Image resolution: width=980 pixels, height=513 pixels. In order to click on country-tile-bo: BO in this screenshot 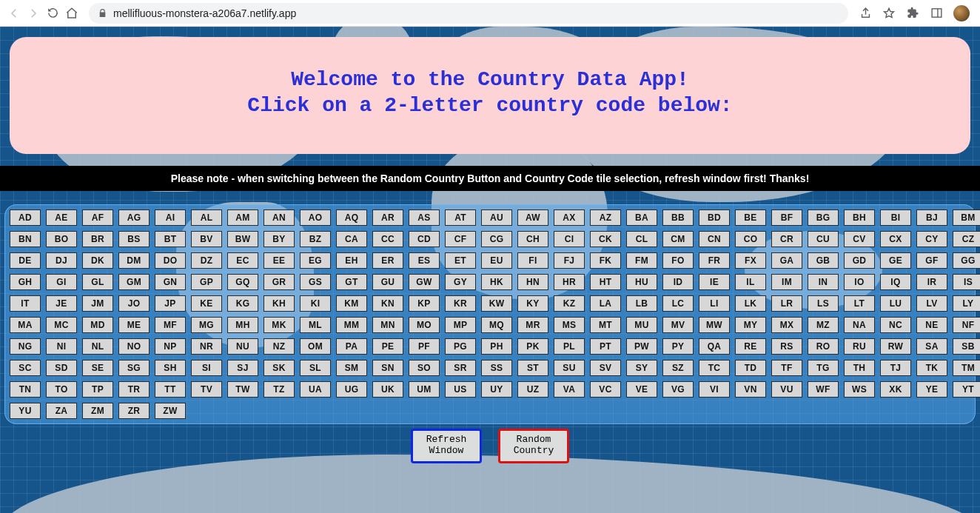, I will do `click(61, 239)`.